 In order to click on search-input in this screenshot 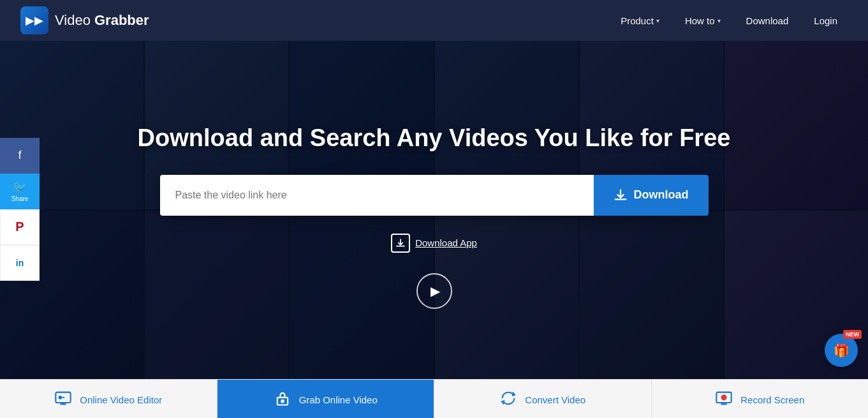, I will do `click(377, 195)`.